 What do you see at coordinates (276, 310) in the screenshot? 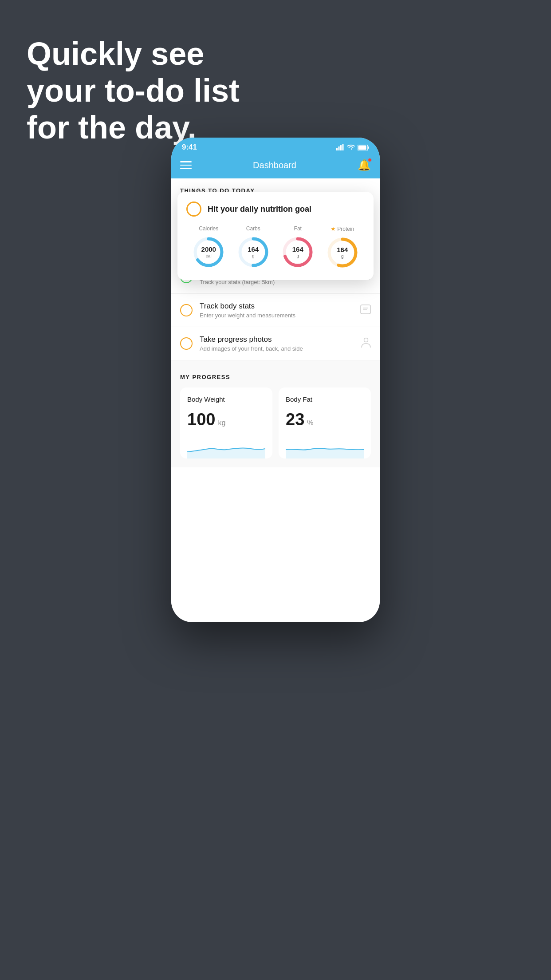
I see `bodystats-text: Track body stats Enter your weight and m…` at bounding box center [276, 310].